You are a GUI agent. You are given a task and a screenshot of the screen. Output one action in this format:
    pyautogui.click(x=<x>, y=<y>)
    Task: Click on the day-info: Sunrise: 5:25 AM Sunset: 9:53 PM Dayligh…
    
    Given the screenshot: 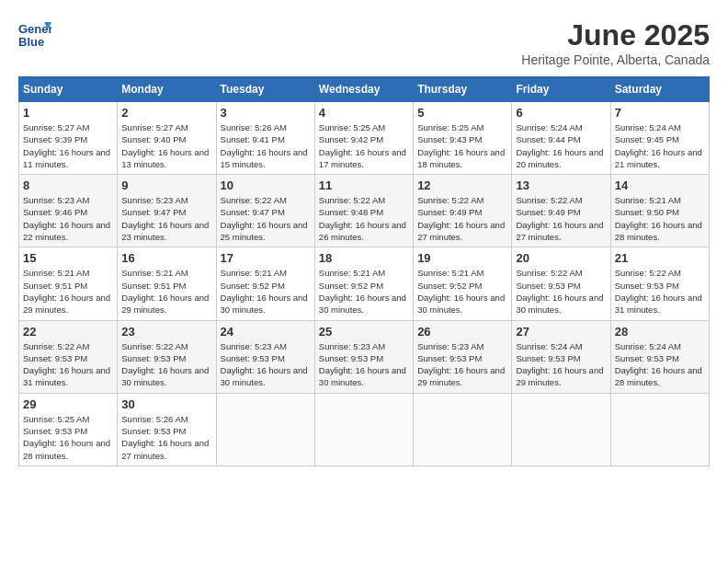 What is the action you would take?
    pyautogui.click(x=68, y=438)
    